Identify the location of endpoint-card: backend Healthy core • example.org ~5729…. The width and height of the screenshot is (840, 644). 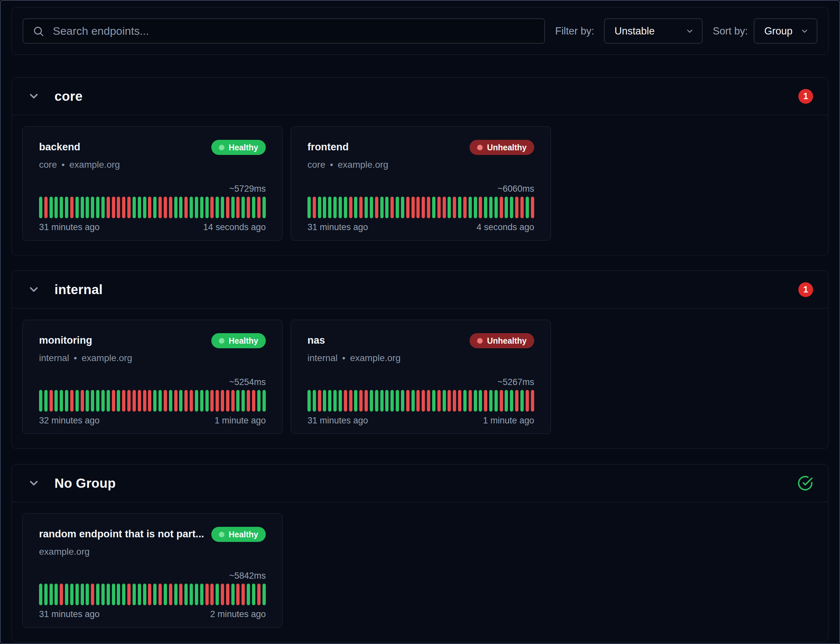
(153, 184).